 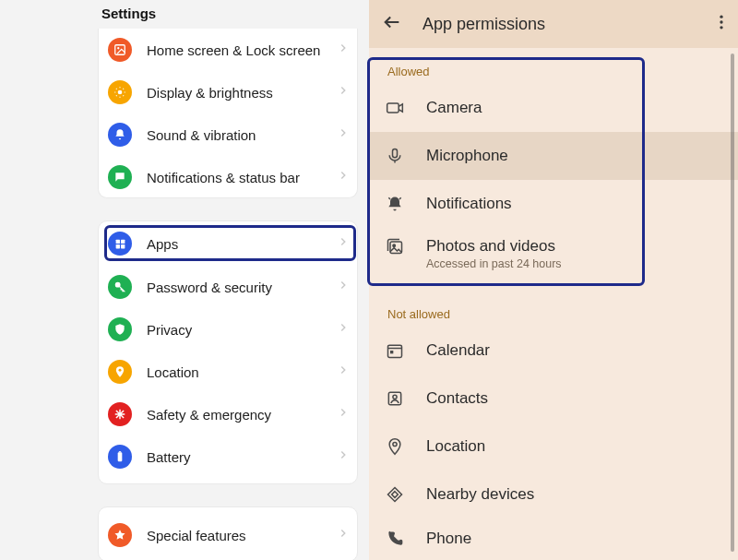 What do you see at coordinates (554, 255) in the screenshot?
I see `permission-row-photos-videos: Photos and videos Accessed in past 24 ho…` at bounding box center [554, 255].